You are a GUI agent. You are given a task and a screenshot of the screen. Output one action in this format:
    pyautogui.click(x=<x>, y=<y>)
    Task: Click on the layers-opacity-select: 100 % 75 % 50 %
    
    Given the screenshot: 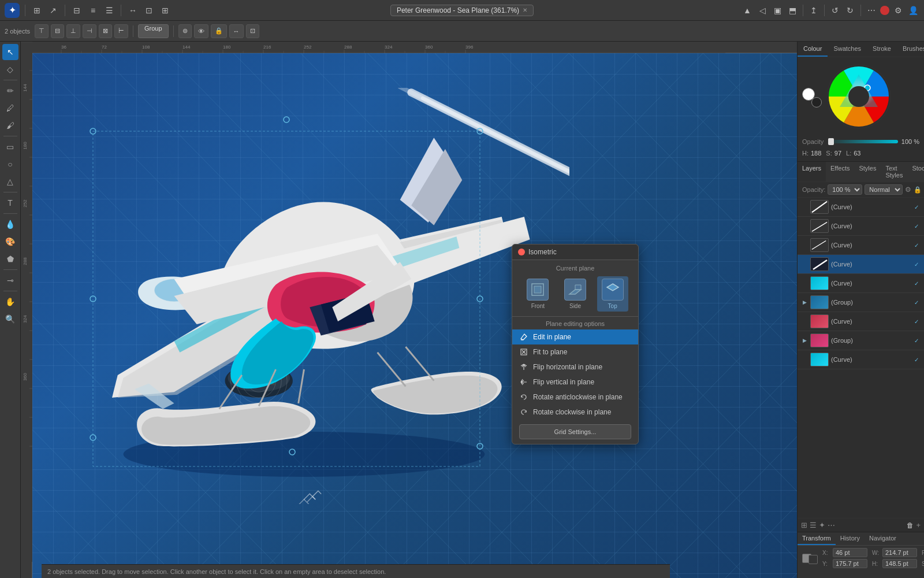 What is the action you would take?
    pyautogui.click(x=845, y=190)
    